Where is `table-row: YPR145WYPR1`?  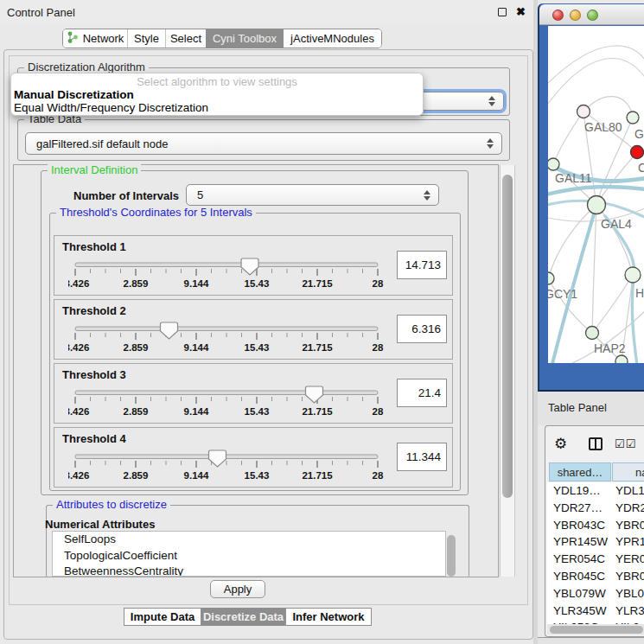 table-row: YPR145WYPR1 is located at coordinates (596, 542).